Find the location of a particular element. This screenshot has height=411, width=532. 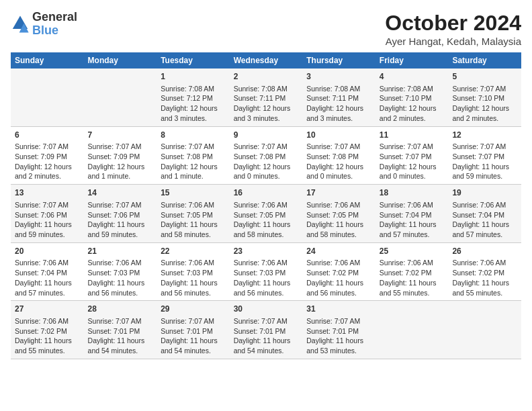

col-header-saturday: Saturday is located at coordinates (485, 60).